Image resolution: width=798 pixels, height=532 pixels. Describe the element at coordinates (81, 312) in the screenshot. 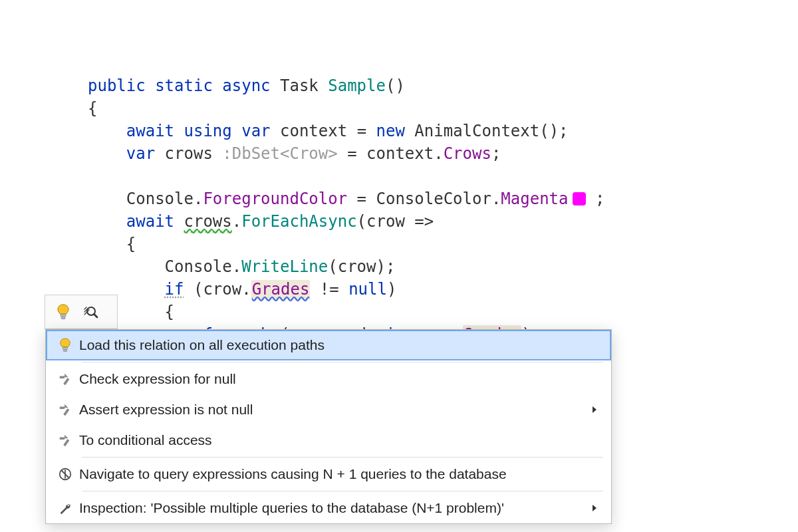

I see `quickfix-gutter` at that location.